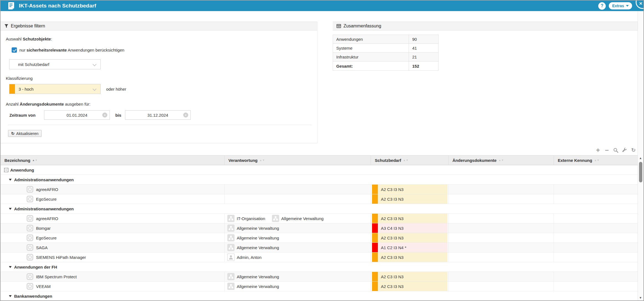 This screenshot has width=644, height=301. What do you see at coordinates (410, 160) in the screenshot?
I see `column-header-schutzbedarf: Schutzbedarf ▲▼` at bounding box center [410, 160].